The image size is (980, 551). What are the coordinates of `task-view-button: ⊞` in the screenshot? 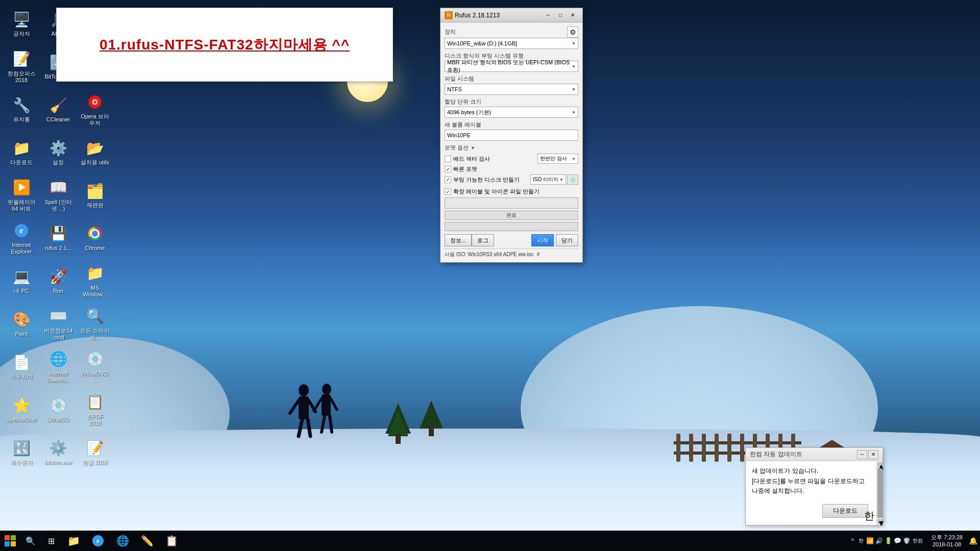 It's located at (51, 541).